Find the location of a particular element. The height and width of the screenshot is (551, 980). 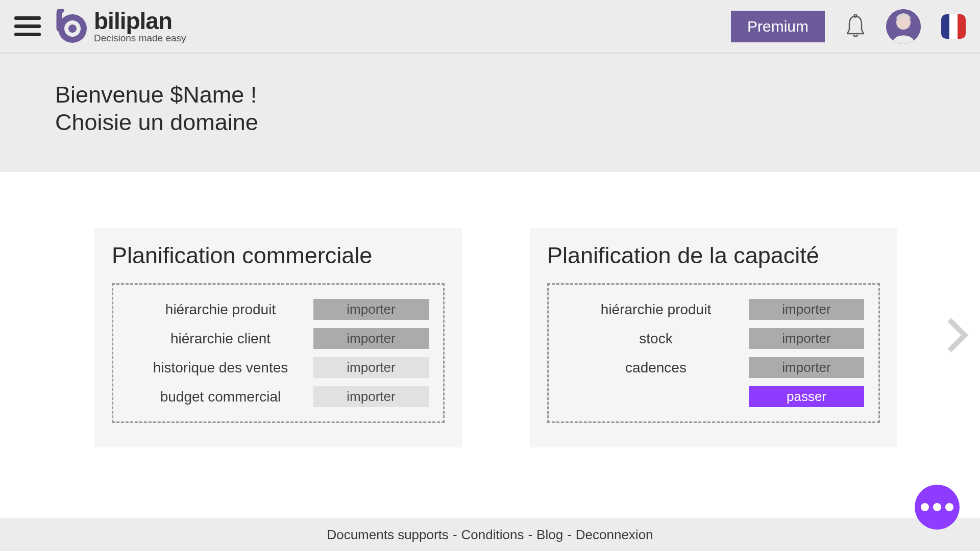

premium-button: Premium is located at coordinates (778, 27).